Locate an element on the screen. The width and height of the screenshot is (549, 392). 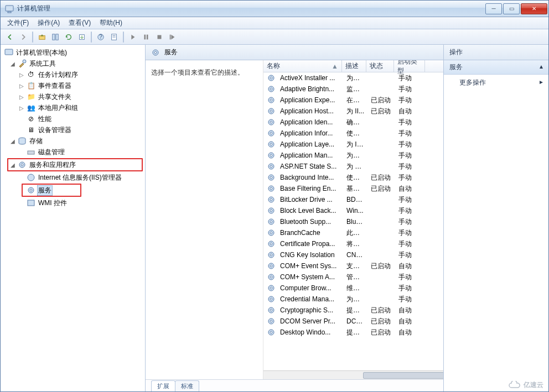
col-name: 名称▲ is located at coordinates (303, 66).